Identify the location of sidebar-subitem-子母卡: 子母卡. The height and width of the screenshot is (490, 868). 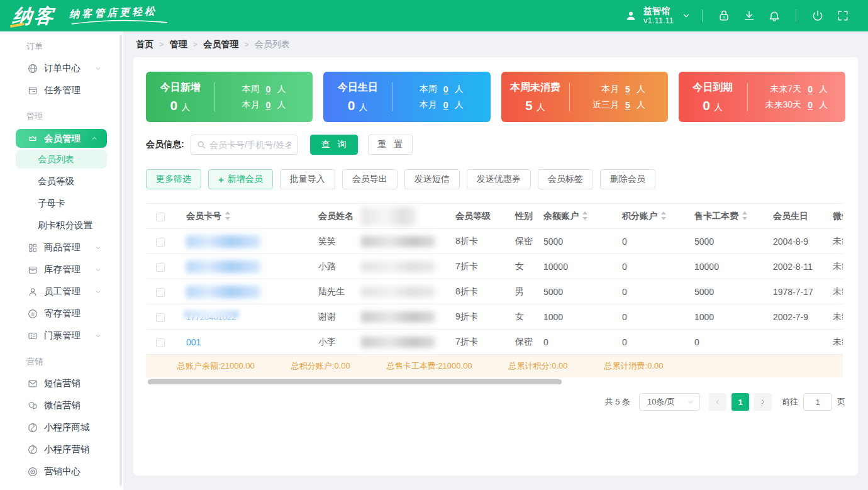
(62, 204).